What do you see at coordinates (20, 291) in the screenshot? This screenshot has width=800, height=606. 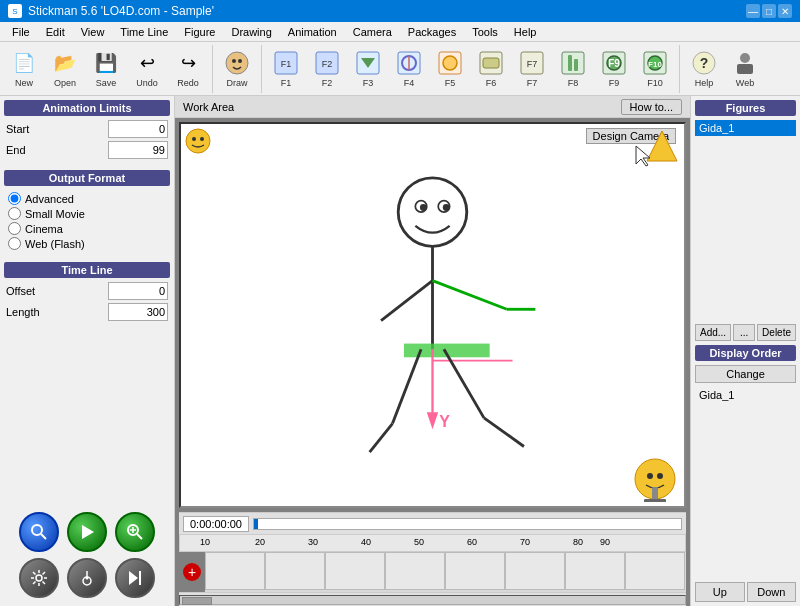 I see `offset-label: Offset` at bounding box center [20, 291].